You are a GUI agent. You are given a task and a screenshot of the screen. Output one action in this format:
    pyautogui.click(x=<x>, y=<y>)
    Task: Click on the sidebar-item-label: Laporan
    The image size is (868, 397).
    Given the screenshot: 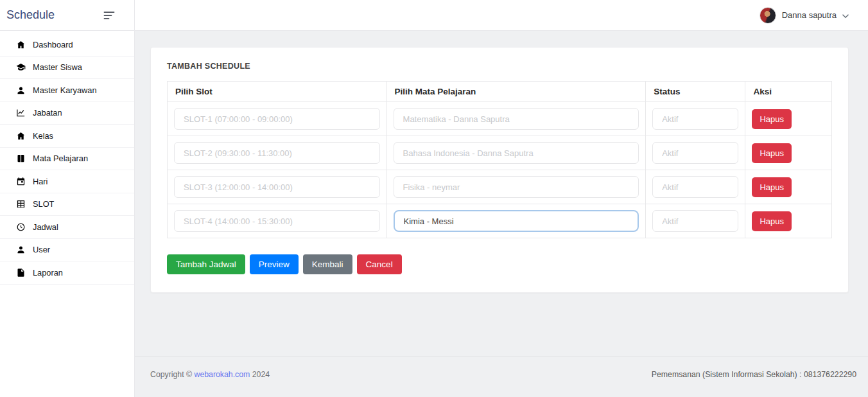 What is the action you would take?
    pyautogui.click(x=48, y=272)
    